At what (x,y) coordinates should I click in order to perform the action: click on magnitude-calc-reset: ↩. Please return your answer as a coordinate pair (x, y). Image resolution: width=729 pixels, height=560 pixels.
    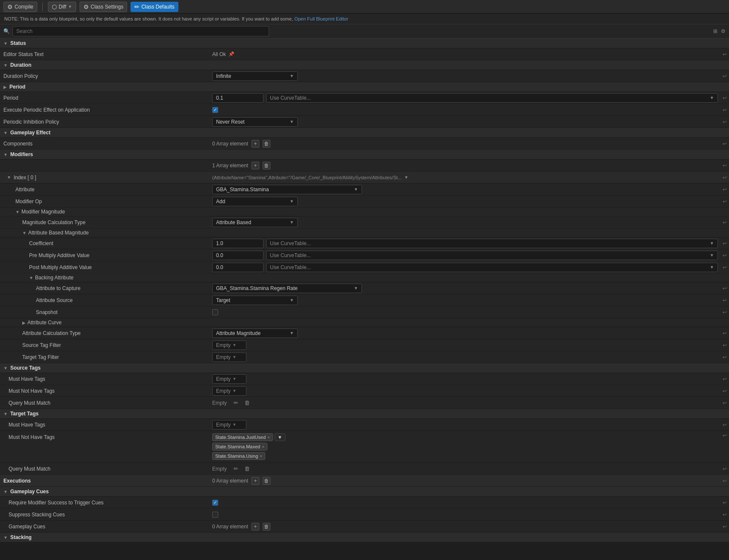
    Looking at the image, I should click on (725, 222).